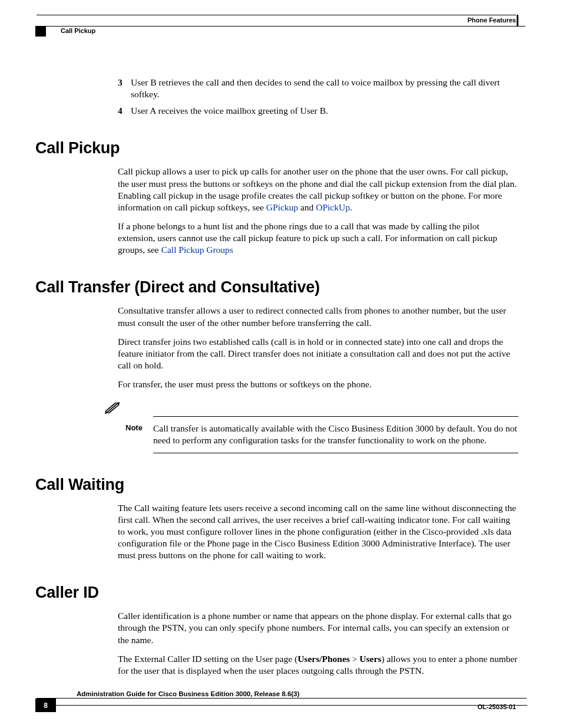 The width and height of the screenshot is (562, 728). What do you see at coordinates (318, 665) in the screenshot?
I see `paragraph: The External Caller ID setting on the Us…` at bounding box center [318, 665].